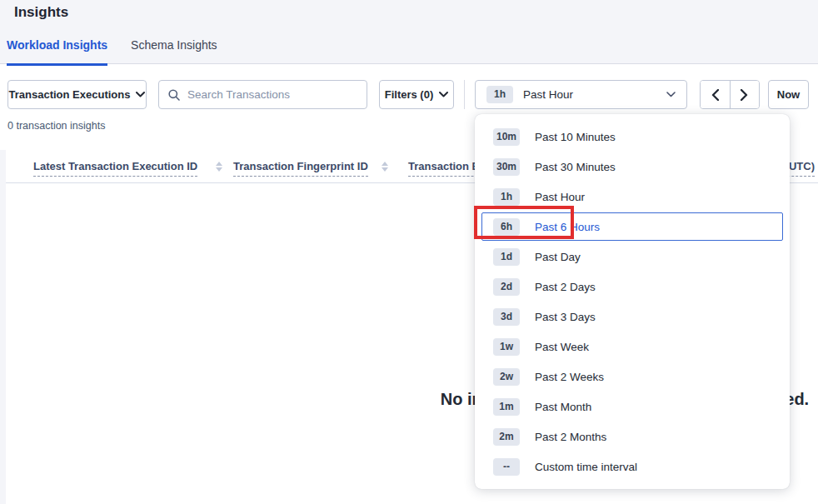 The image size is (818, 504). Describe the element at coordinates (632, 437) in the screenshot. I see `time-interval-option: 2m Past 2 Months` at that location.